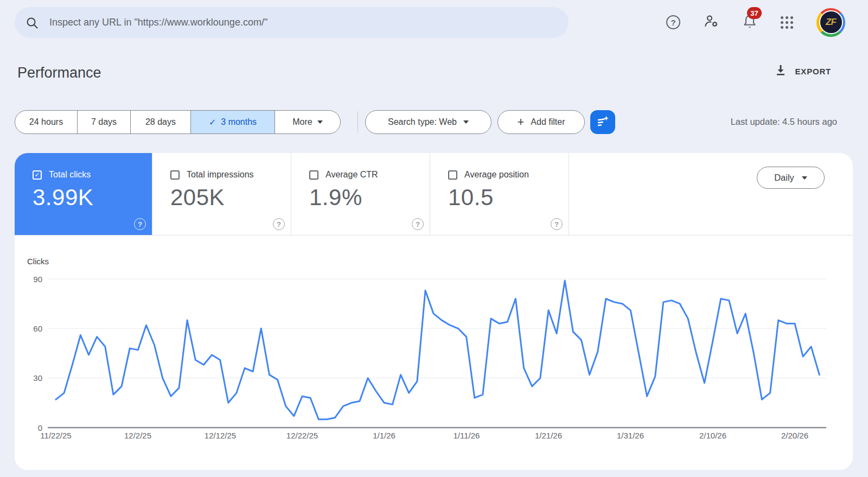  What do you see at coordinates (541, 122) in the screenshot?
I see `add-filter-button: + Add filter` at bounding box center [541, 122].